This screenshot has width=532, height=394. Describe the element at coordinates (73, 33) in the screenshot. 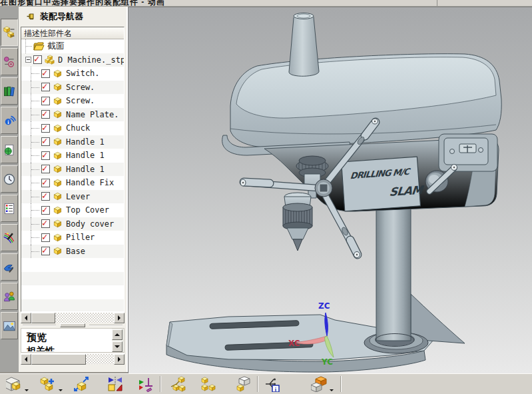

I see `tree-column-header: 描述性部件名` at that location.